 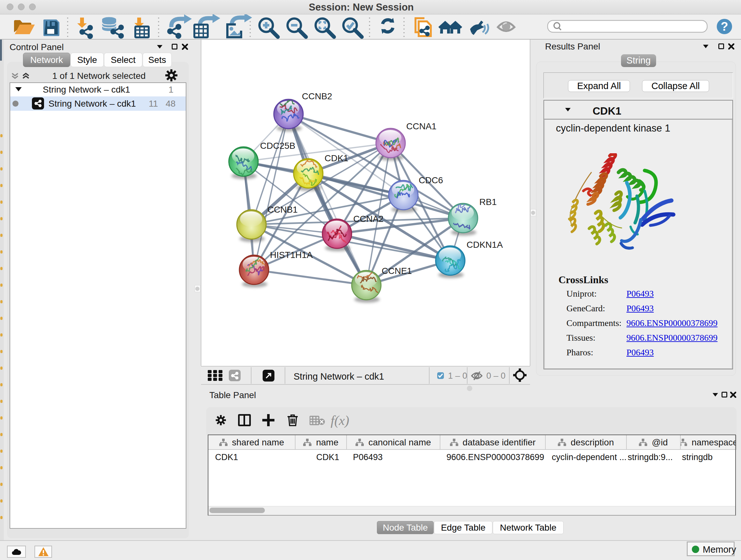 I want to click on svg-text: CDC6, so click(x=431, y=180).